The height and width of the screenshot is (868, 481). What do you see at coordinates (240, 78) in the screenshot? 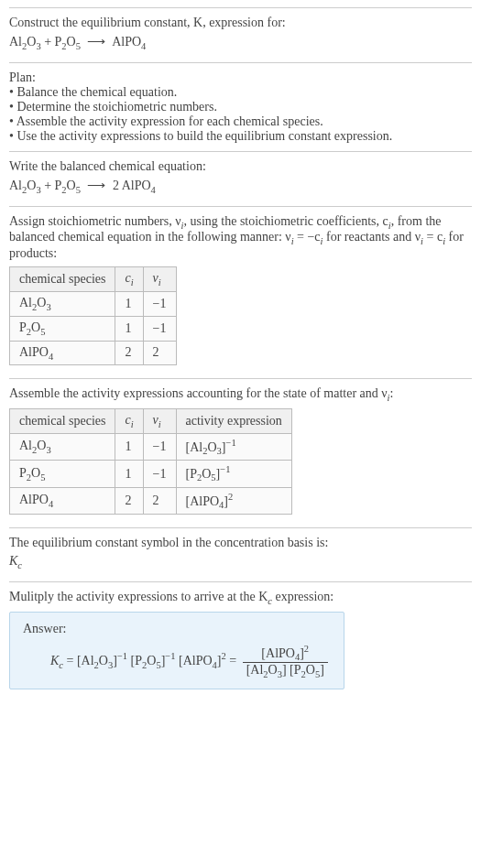
I see `plan-heading: Plan:` at bounding box center [240, 78].